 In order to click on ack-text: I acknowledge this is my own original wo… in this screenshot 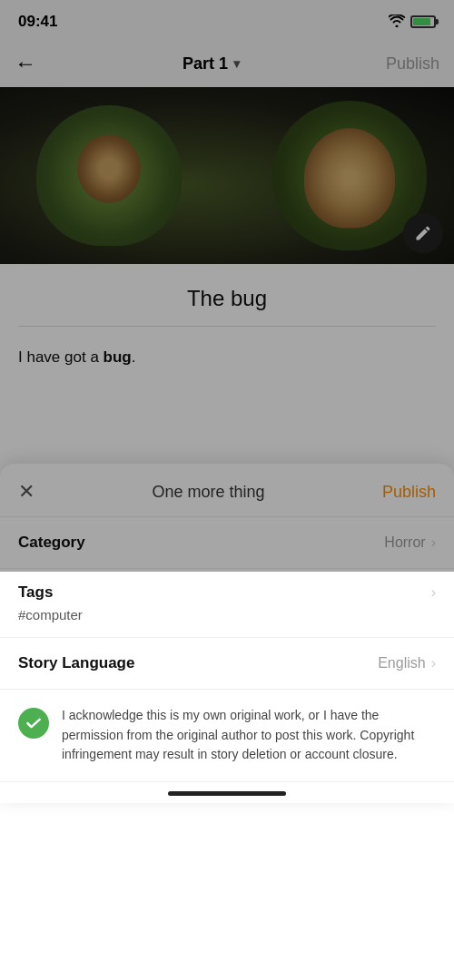, I will do `click(249, 735)`.